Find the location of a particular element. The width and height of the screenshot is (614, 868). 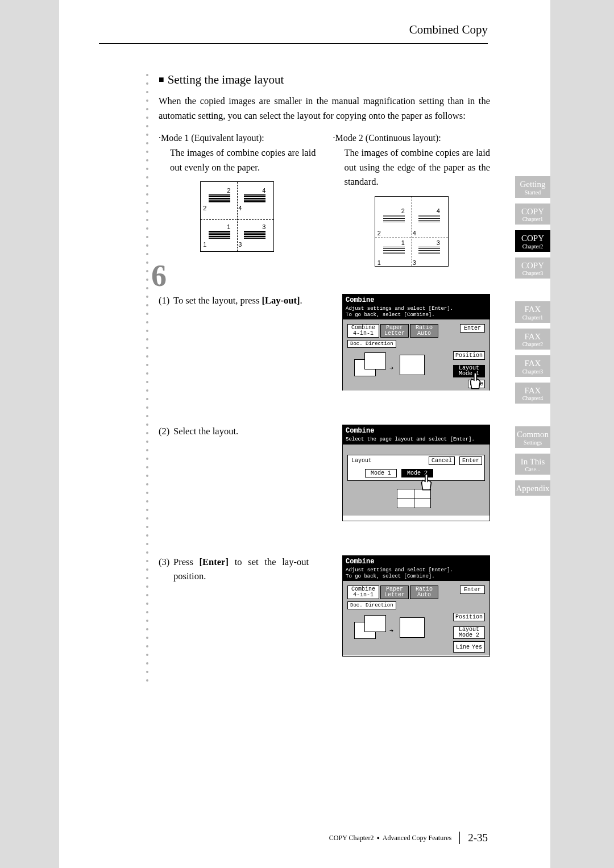

screen-3: Combine Adjust settings and select [Ente… is located at coordinates (416, 606).